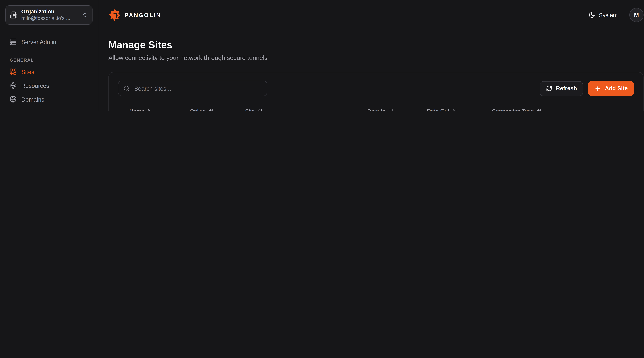 The image size is (644, 358). Describe the element at coordinates (13, 85) in the screenshot. I see `waypoints-icon` at that location.